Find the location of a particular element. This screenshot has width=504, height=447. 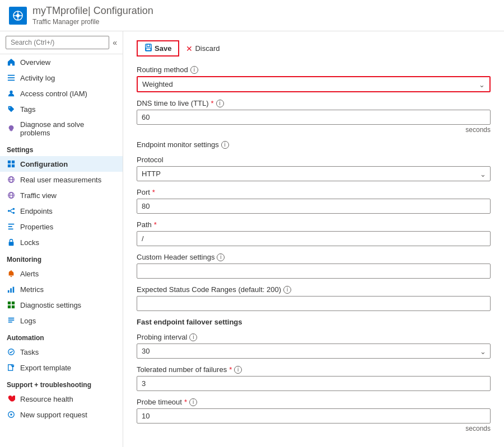

home-icon is located at coordinates (11, 62).